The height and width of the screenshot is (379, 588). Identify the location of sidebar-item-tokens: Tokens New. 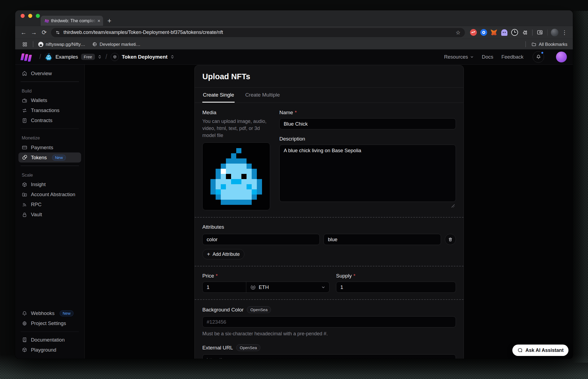
(50, 157).